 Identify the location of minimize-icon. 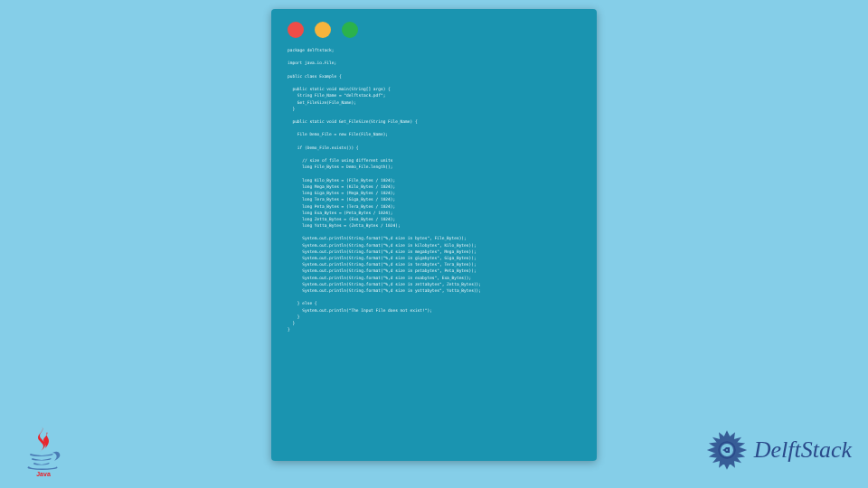
(323, 30).